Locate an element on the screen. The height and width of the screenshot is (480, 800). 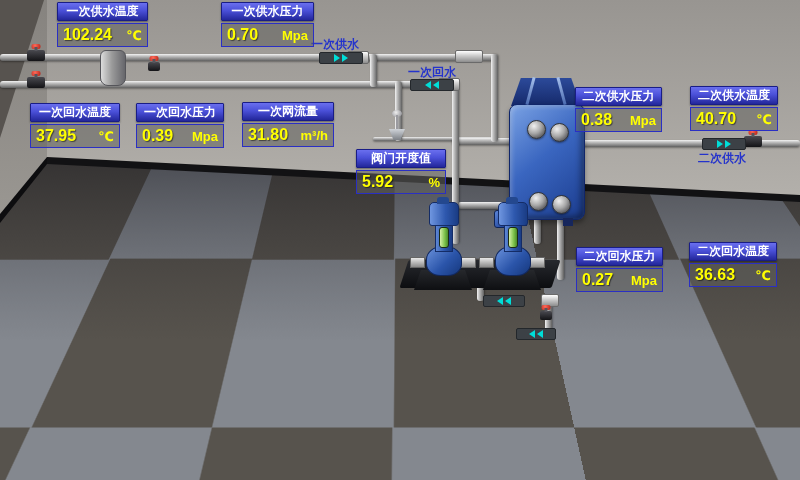
label-makeup: 补水 is located at coordinates (586, 408).